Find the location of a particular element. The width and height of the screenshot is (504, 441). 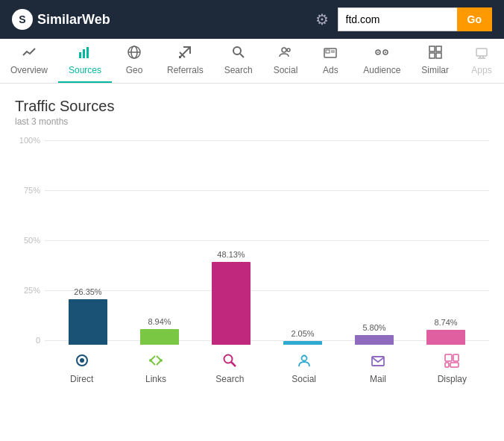

bar-value-mail: 5.80% is located at coordinates (374, 328).